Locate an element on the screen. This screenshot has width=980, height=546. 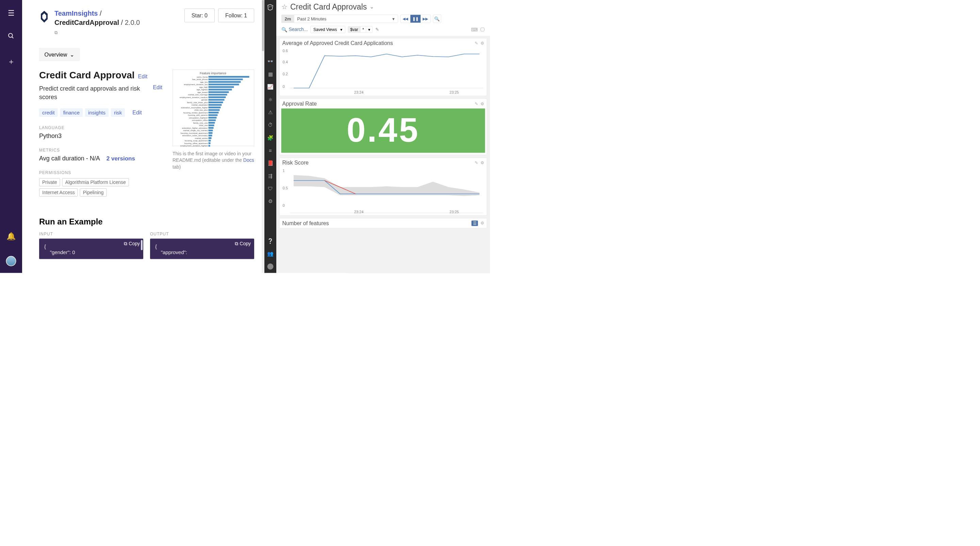
pause-button: ❚❚ is located at coordinates (415, 19).